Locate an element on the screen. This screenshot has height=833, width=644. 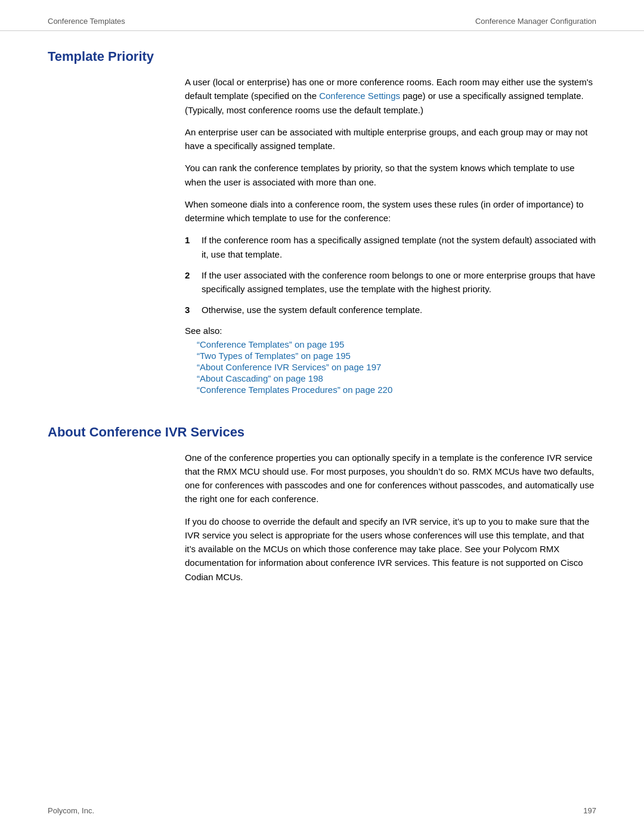
section2-para2: If you do choose to override the default… is located at coordinates (391, 549).